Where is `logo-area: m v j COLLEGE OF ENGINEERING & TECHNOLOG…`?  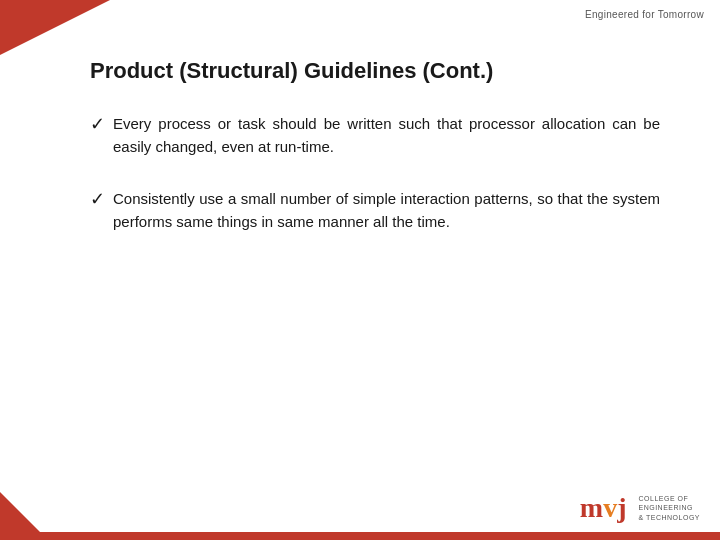
logo-area: m v j COLLEGE OF ENGINEERING & TECHNOLOG… is located at coordinates (640, 508).